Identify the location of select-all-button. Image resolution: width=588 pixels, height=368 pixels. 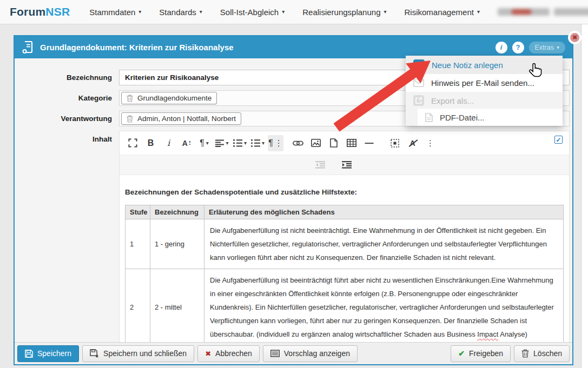
(395, 143).